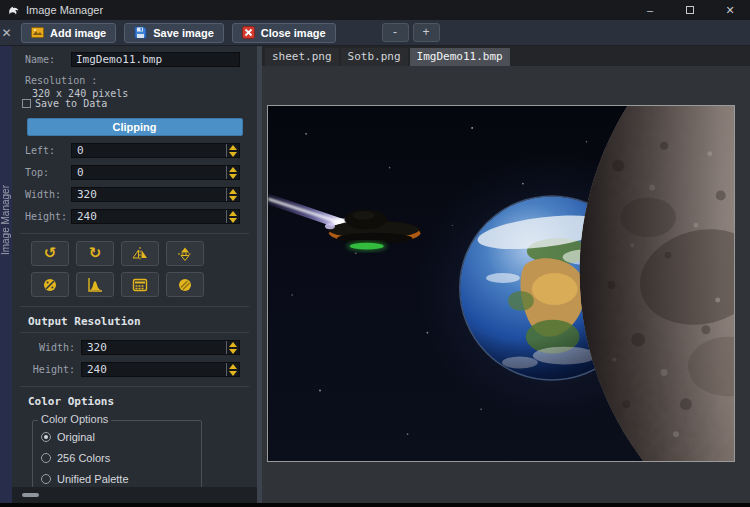 This screenshot has width=750, height=507. I want to click on rotate-left-icon: ↺, so click(50, 254).